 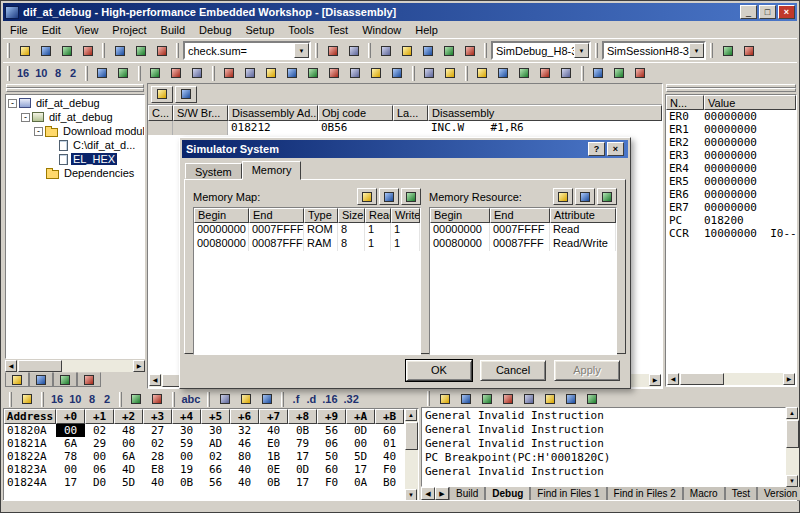 I want to click on registers-drag-handle, so click(x=731, y=88).